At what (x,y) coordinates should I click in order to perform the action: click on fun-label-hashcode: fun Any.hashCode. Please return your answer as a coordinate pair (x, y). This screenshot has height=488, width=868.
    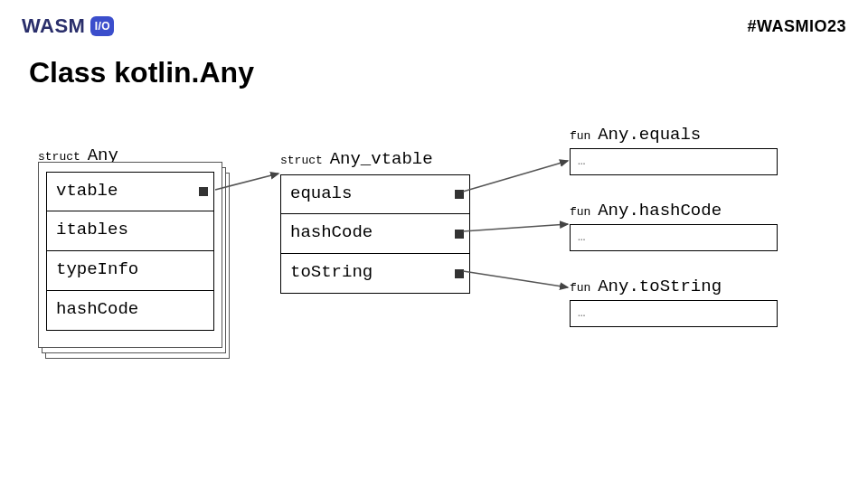
    Looking at the image, I should click on (674, 211).